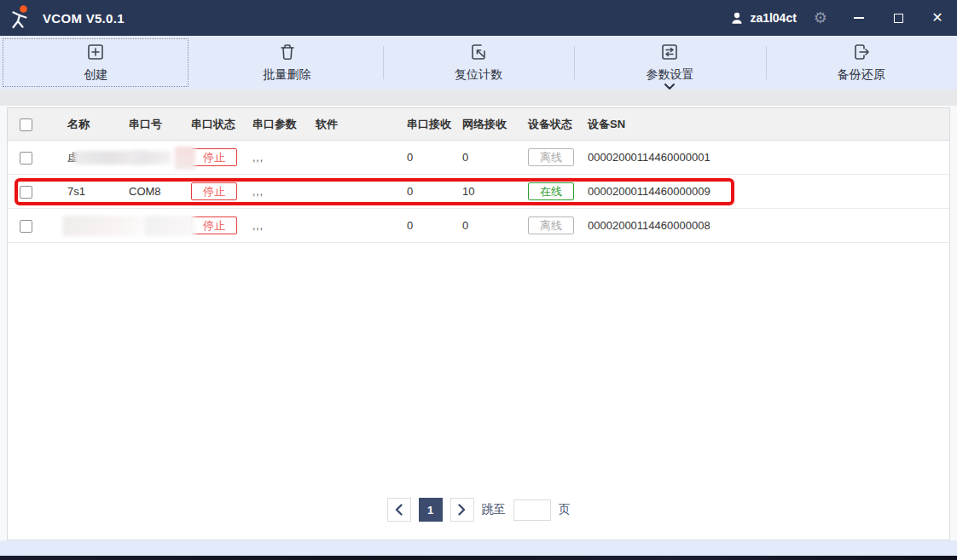 This screenshot has width=957, height=560. I want to click on toolbar: 创建 批量删除 复位计数 参数设置 备份还原, so click(478, 63).